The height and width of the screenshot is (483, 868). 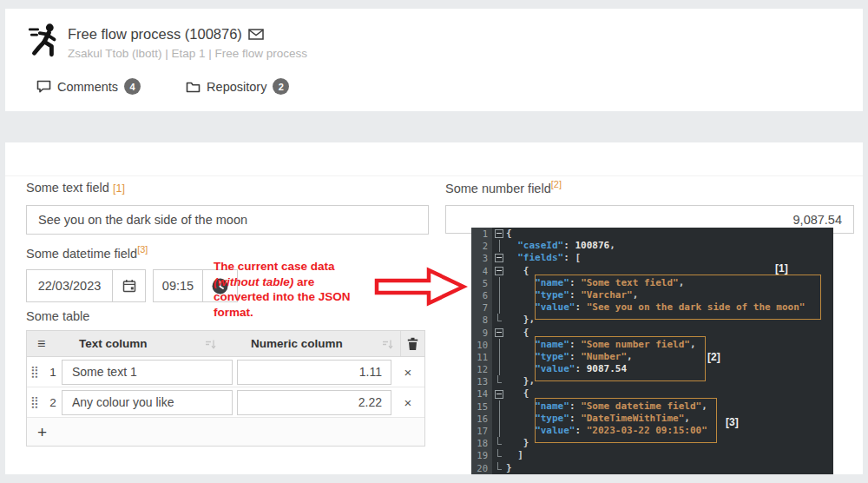 I want to click on table-row: ⣿ 1 ×, so click(x=226, y=372).